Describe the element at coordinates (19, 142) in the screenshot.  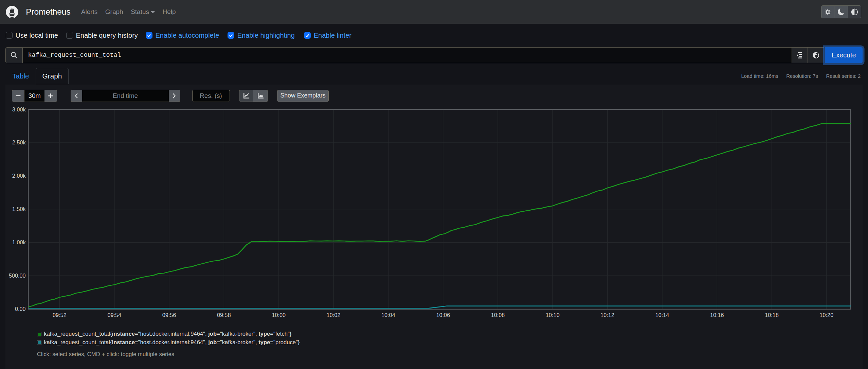
I see `svg-text: 2.50k` at that location.